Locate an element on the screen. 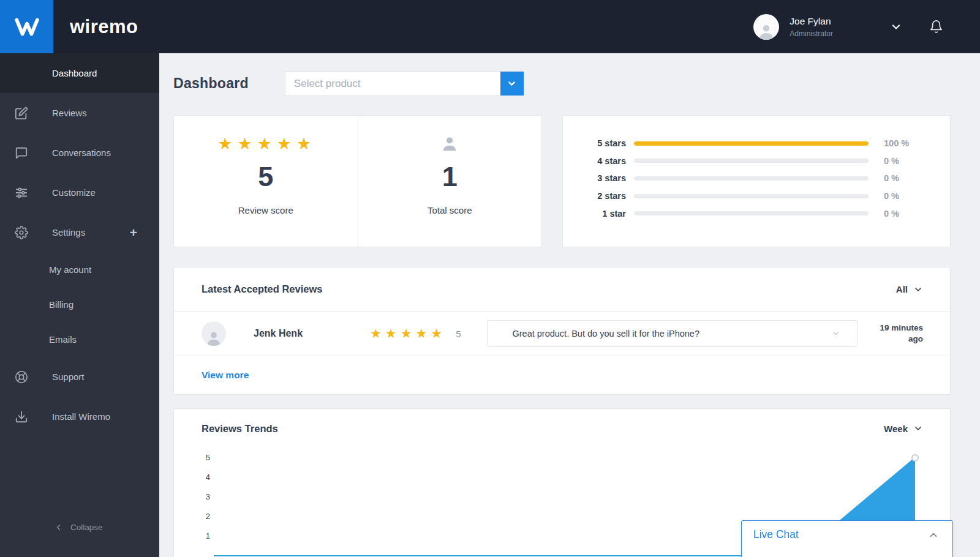  notifications-bell-icon is located at coordinates (936, 27).